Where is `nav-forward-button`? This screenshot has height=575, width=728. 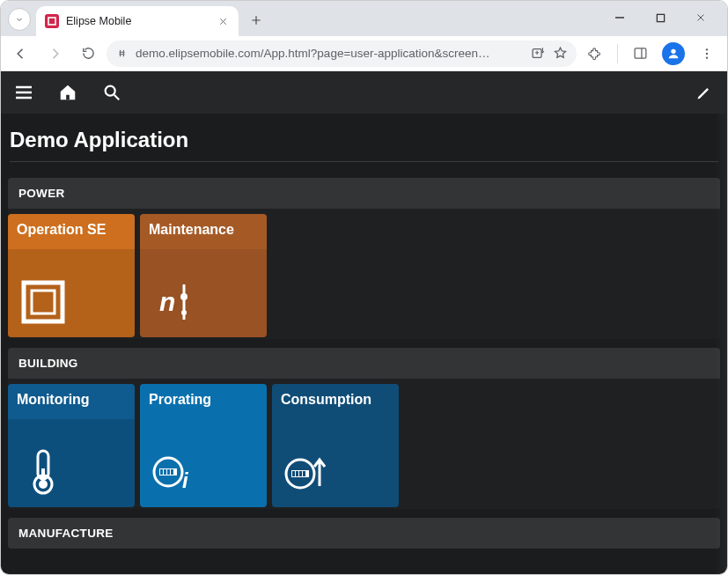 nav-forward-button is located at coordinates (55, 54).